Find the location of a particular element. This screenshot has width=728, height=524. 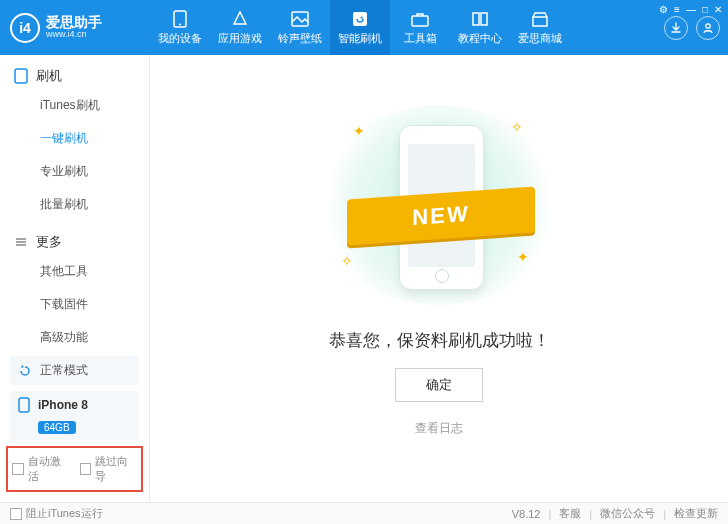

tab-toolbox: 工具箱 is located at coordinates (420, 28).